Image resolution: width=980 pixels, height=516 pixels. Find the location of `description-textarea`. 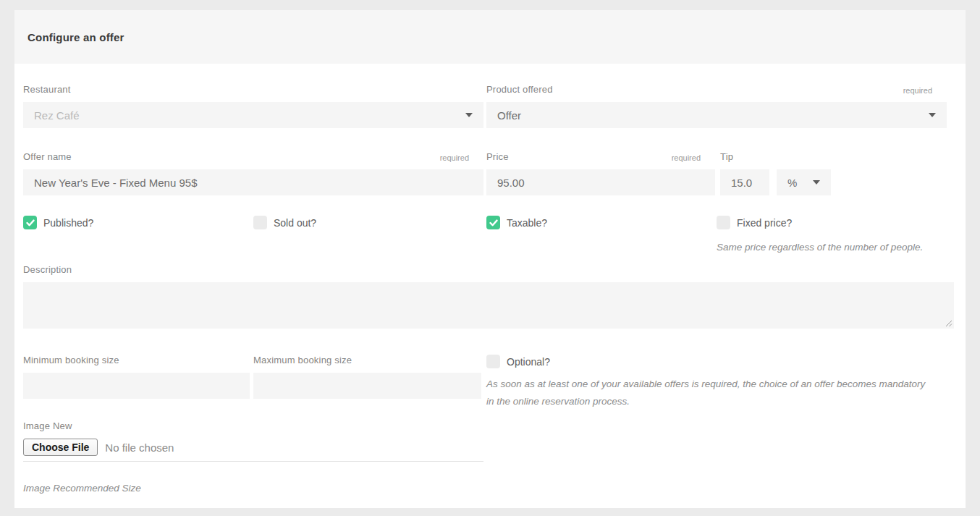

description-textarea is located at coordinates (489, 305).